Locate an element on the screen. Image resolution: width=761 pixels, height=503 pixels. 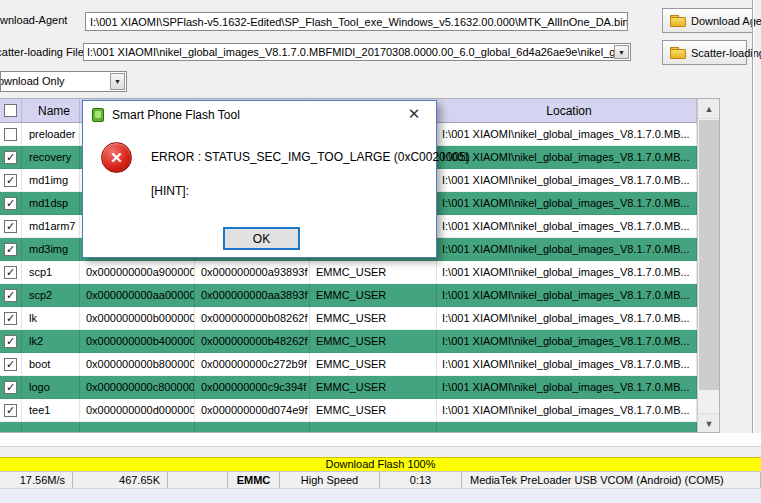
download-agent-path-input: I:\001 XIAOMI\SPFlash-v5.1632-Edited\SP_… is located at coordinates (356, 22).